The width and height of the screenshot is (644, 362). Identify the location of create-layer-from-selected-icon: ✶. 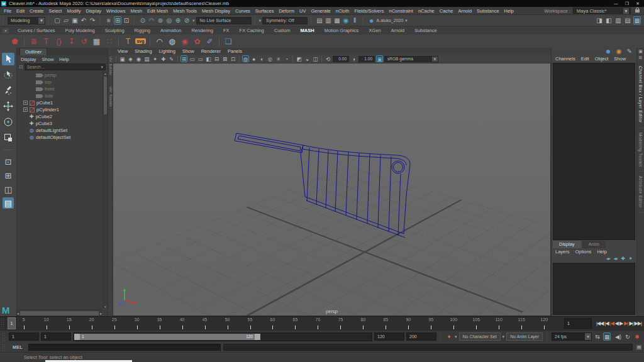
(630, 259).